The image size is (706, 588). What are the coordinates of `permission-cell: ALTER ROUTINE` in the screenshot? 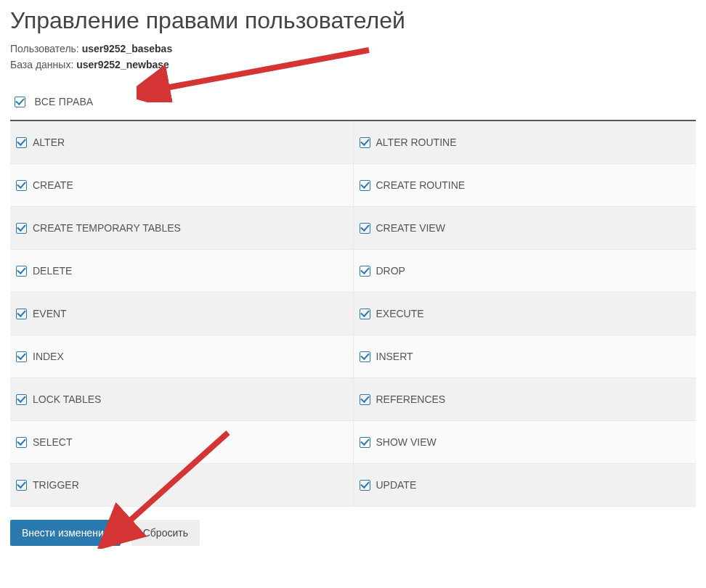 It's located at (524, 142).